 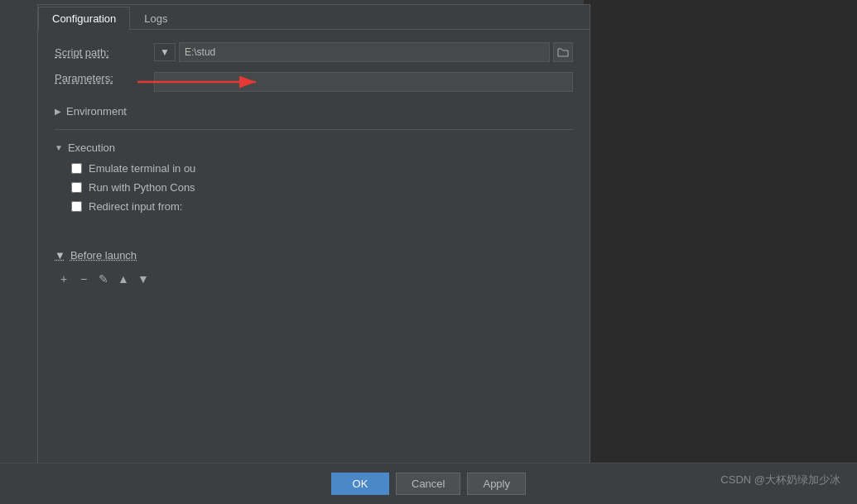 I want to click on environment-section-header: ▶ Environment, so click(x=314, y=111).